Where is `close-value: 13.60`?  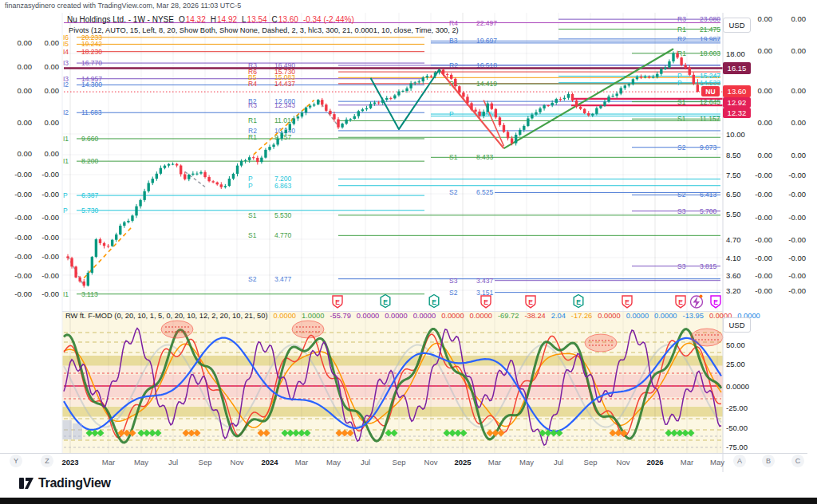
close-value: 13.60 is located at coordinates (289, 19).